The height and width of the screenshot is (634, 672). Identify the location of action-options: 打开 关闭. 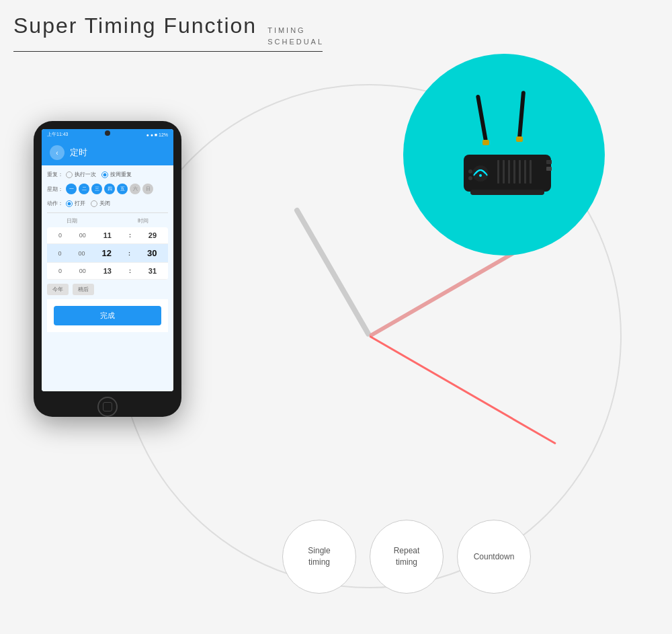
(88, 203).